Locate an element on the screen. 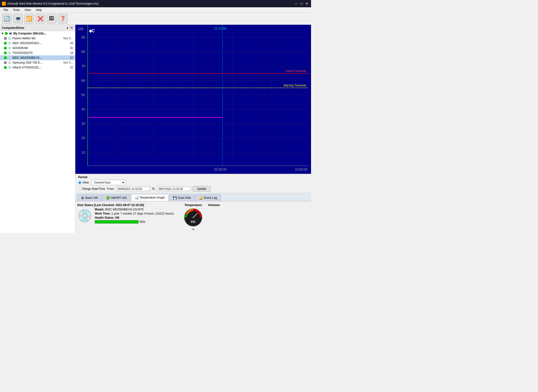  event-log-tab-label: Event Log is located at coordinates (210, 198).